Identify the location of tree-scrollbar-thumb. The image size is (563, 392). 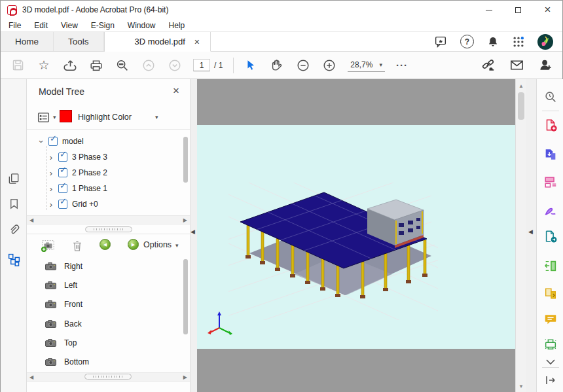
(186, 160).